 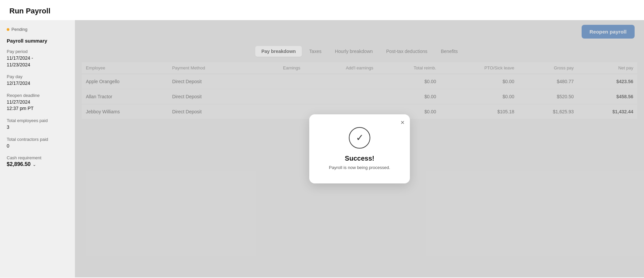 What do you see at coordinates (360, 168) in the screenshot?
I see `success-subtitle: Payroll is now being processed.` at bounding box center [360, 168].